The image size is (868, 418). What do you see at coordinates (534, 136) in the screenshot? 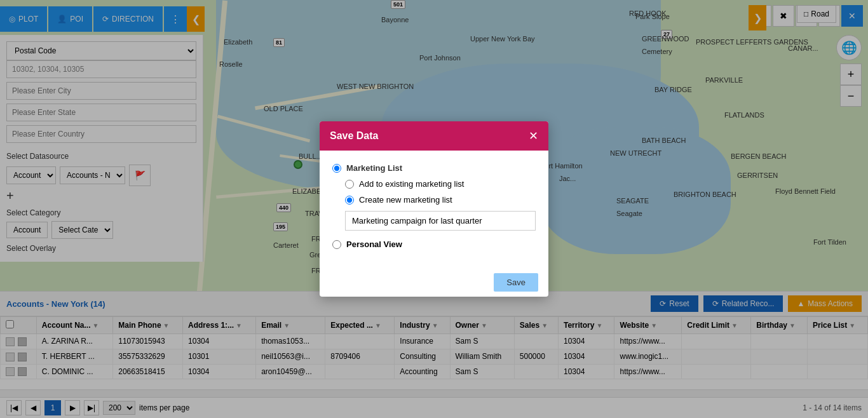
I see `modal-close-button: ✕` at bounding box center [534, 136].